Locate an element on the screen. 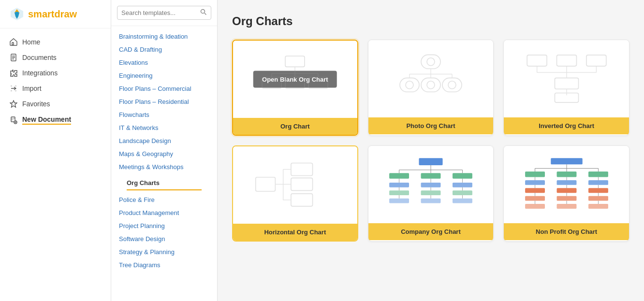 Image resolution: width=644 pixels, height=301 pixels. template-card-horizontal-org-chart: Horizontal Org Chart is located at coordinates (295, 193).